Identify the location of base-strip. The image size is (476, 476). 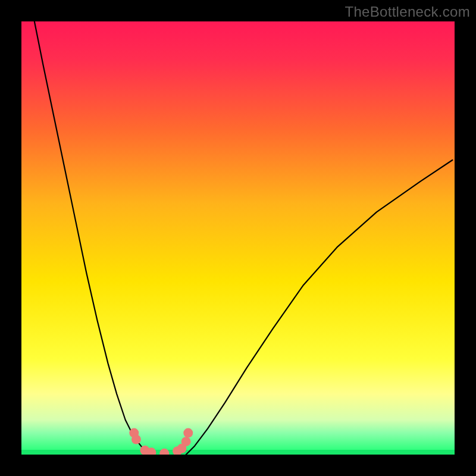
(238, 452).